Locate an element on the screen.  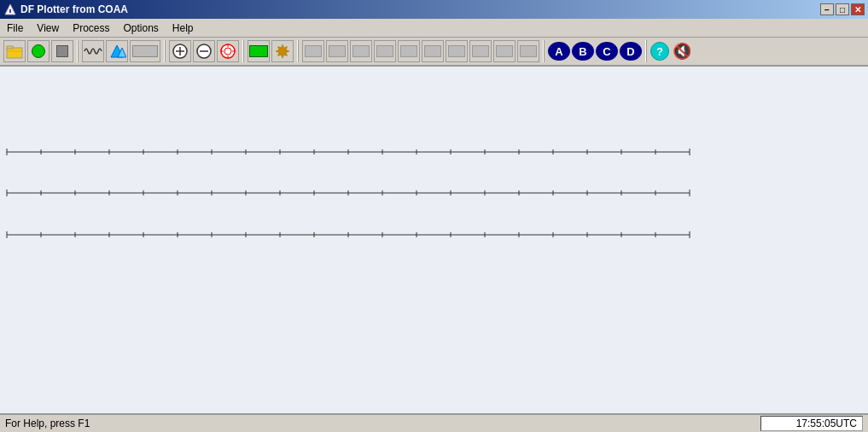
zoom-in-button is located at coordinates (180, 51).